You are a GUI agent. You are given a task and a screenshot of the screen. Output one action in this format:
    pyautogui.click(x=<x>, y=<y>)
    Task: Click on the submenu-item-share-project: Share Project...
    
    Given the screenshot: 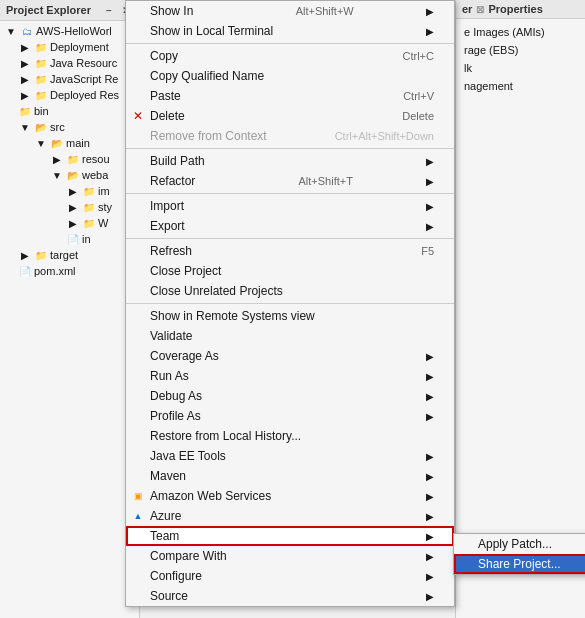 What is the action you would take?
    pyautogui.click(x=520, y=564)
    